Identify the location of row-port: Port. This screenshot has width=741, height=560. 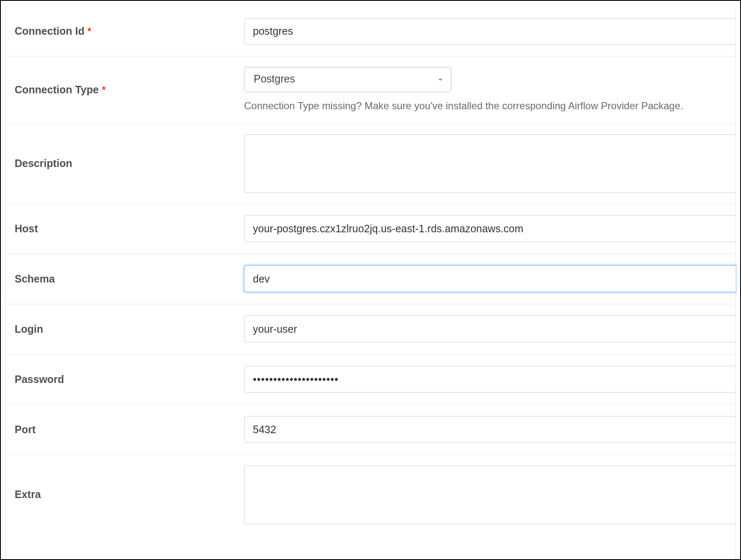
(370, 430).